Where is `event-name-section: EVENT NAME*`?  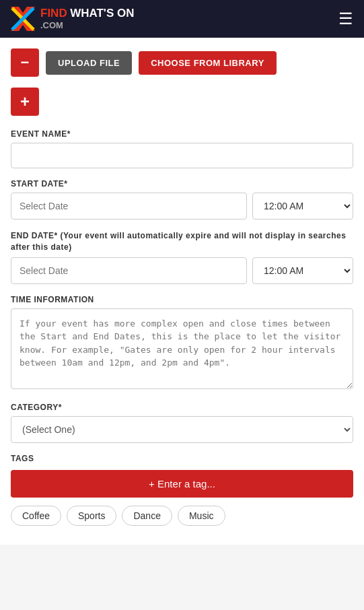
event-name-section: EVENT NAME* is located at coordinates (182, 149).